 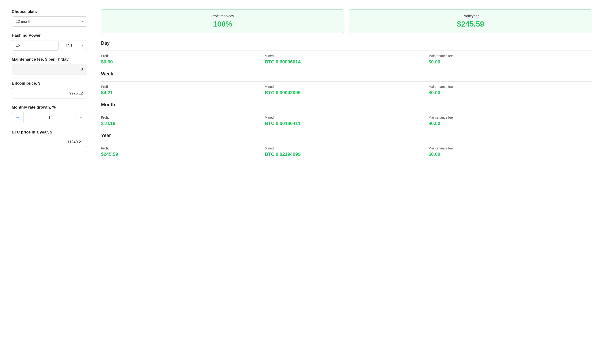 What do you see at coordinates (50, 142) in the screenshot?
I see `btc-price-year-input` at bounding box center [50, 142].